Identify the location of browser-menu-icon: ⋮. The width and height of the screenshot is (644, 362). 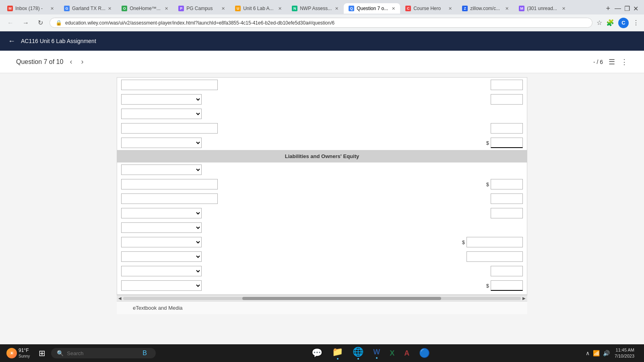
(636, 23).